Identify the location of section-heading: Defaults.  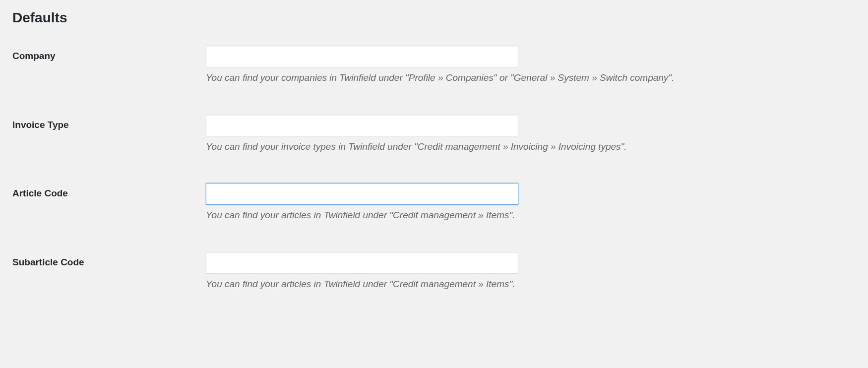
(435, 18).